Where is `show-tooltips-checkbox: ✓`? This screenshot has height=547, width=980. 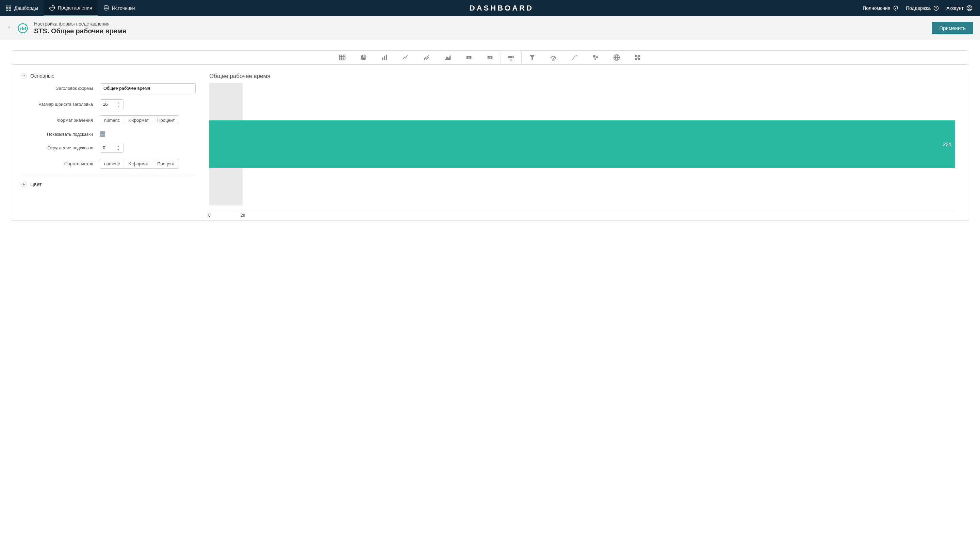 show-tooltips-checkbox: ✓ is located at coordinates (102, 134).